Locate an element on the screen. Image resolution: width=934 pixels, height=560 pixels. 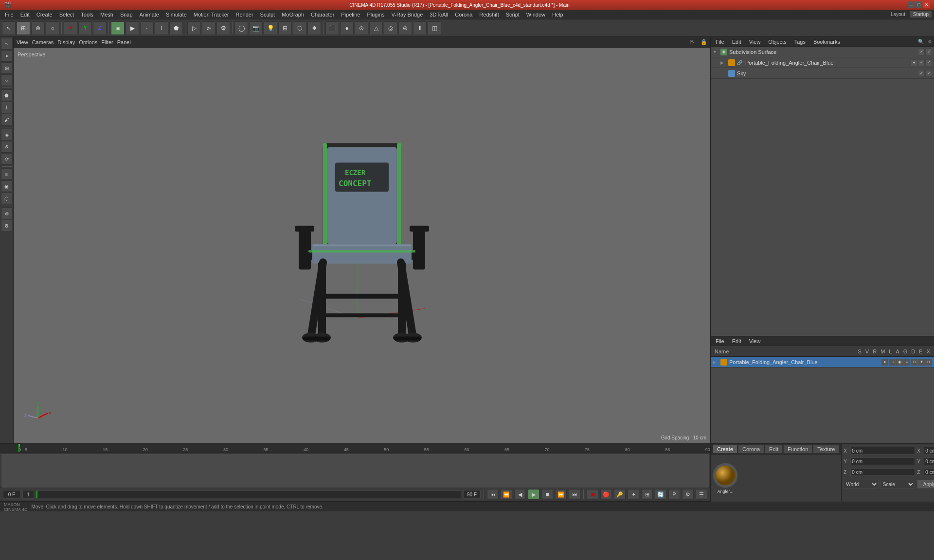
vh-options: Options is located at coordinates (88, 42).